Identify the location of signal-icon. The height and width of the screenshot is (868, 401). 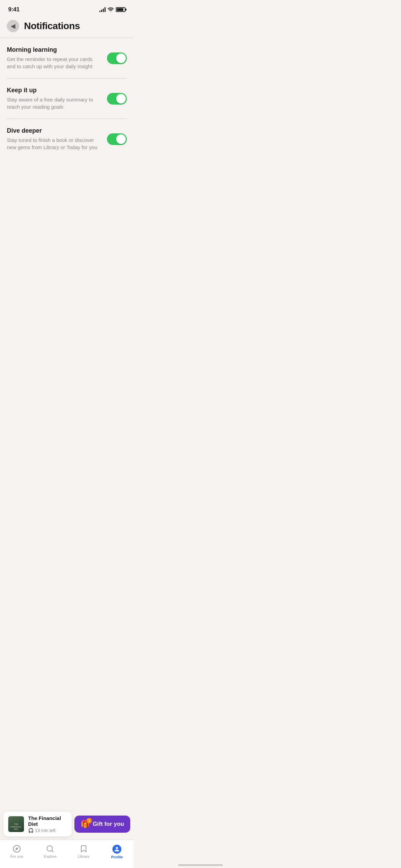
(102, 10).